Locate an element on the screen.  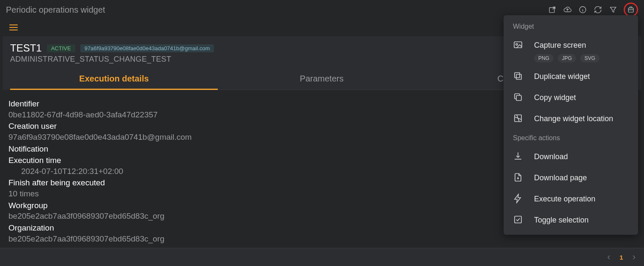
move-icon is located at coordinates (518, 119).